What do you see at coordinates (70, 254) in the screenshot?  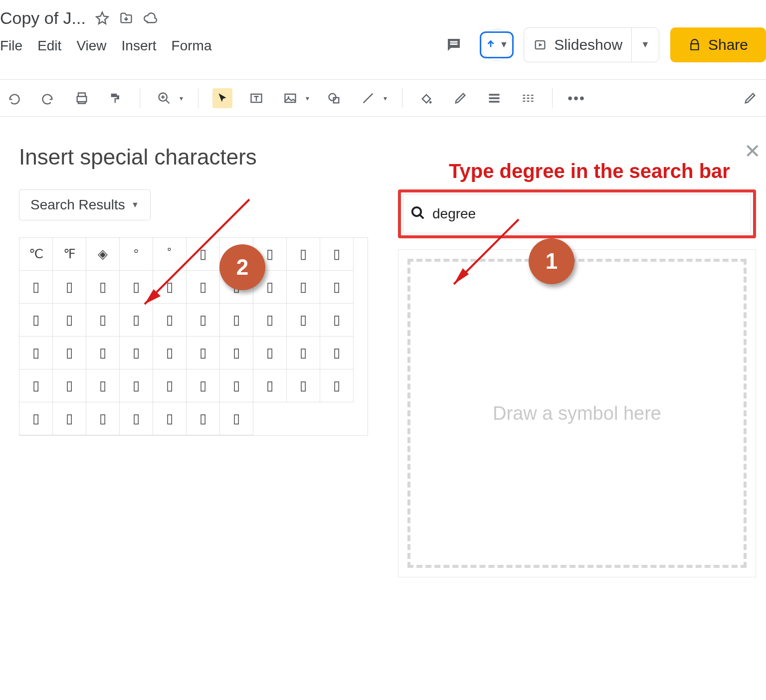 I see `character-cell: ℉` at bounding box center [70, 254].